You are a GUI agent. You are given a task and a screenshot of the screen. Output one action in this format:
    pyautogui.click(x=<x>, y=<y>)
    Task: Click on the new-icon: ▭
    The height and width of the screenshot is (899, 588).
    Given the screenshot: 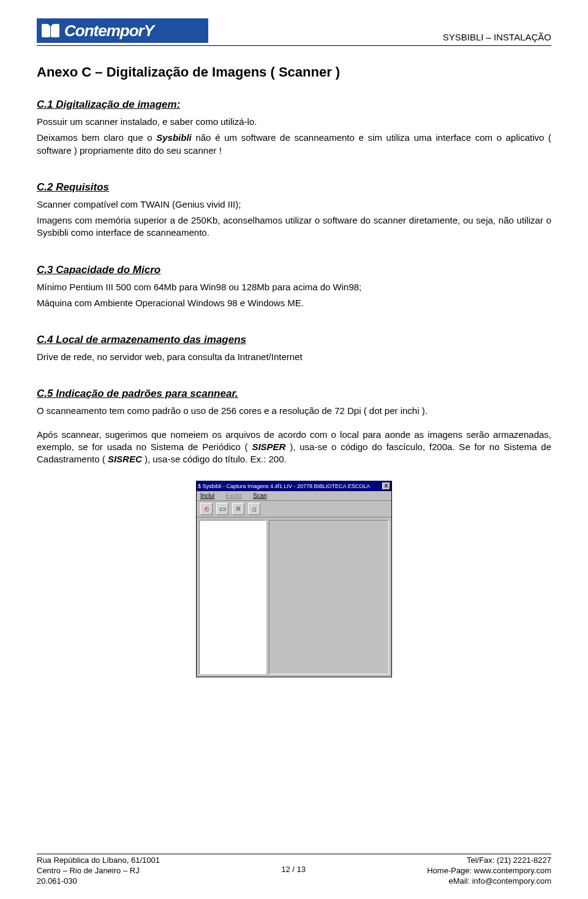 What is the action you would take?
    pyautogui.click(x=222, y=509)
    